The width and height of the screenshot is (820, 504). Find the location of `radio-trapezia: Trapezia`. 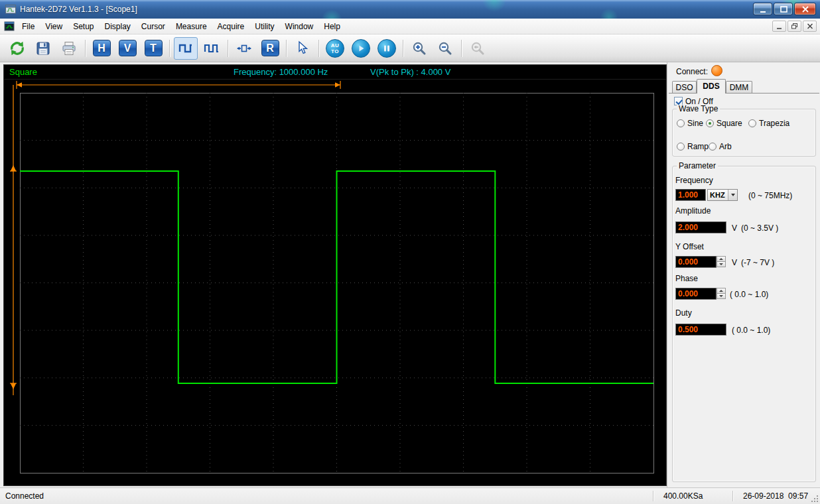

radio-trapezia: Trapezia is located at coordinates (769, 123).